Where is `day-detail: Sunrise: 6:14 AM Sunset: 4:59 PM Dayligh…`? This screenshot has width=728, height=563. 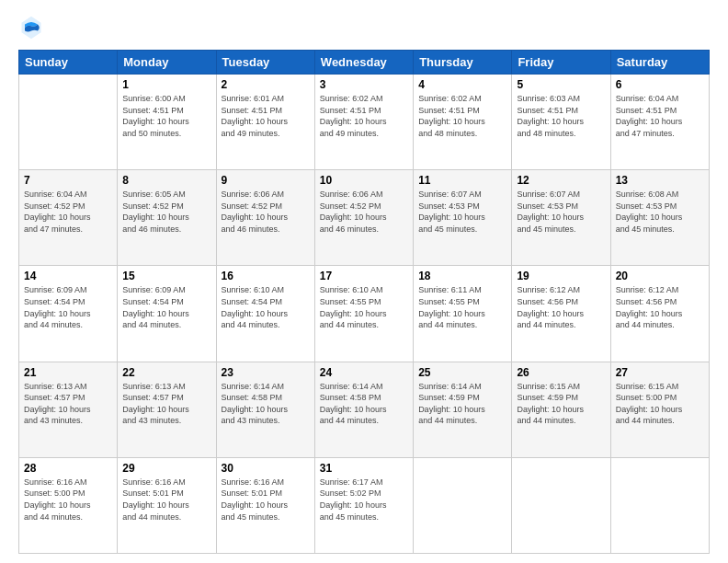 day-detail: Sunrise: 6:14 AM Sunset: 4:59 PM Dayligh… is located at coordinates (462, 404).